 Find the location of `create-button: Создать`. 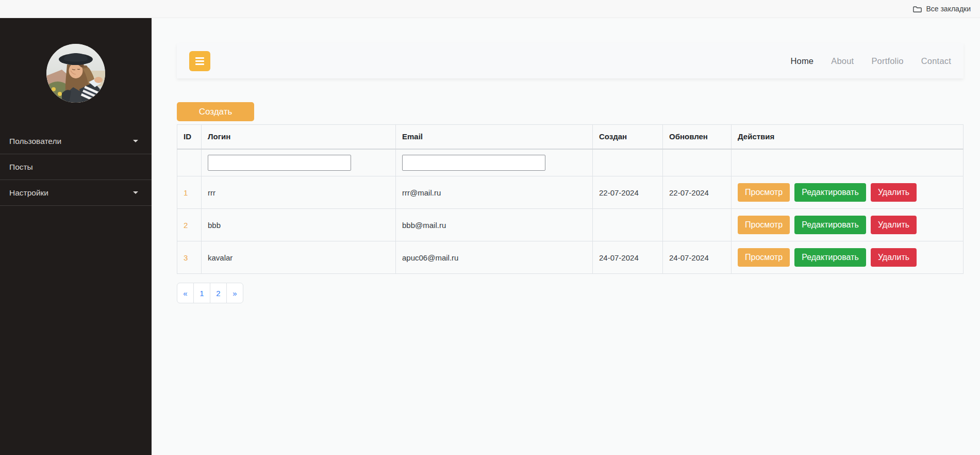

create-button: Создать is located at coordinates (215, 111).